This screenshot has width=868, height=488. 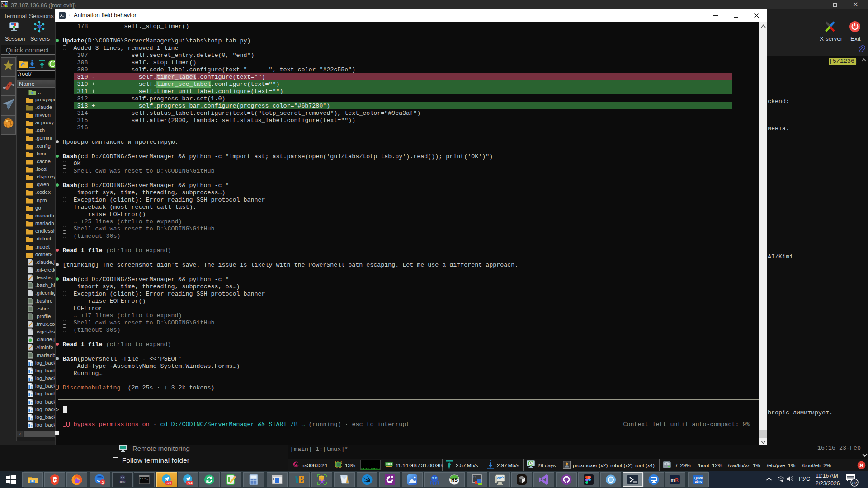 I want to click on svg-text: 32, so click(x=854, y=483).